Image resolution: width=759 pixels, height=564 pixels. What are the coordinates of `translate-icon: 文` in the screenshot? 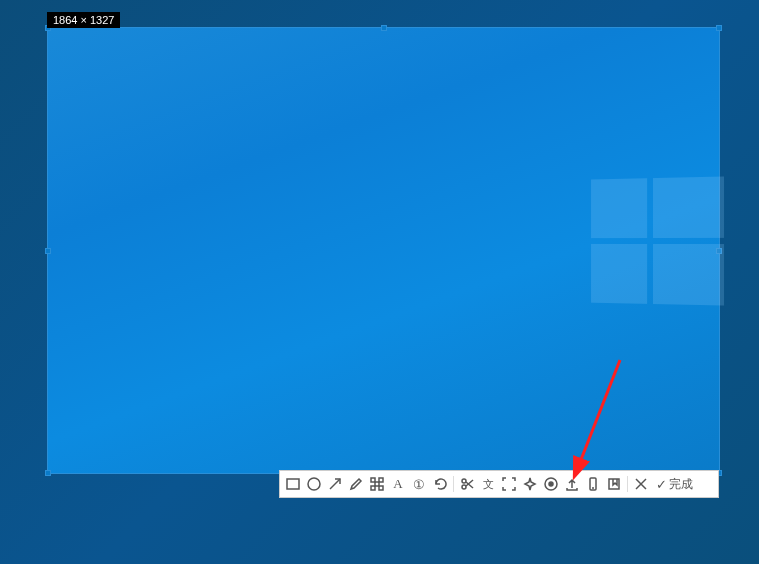 It's located at (488, 484).